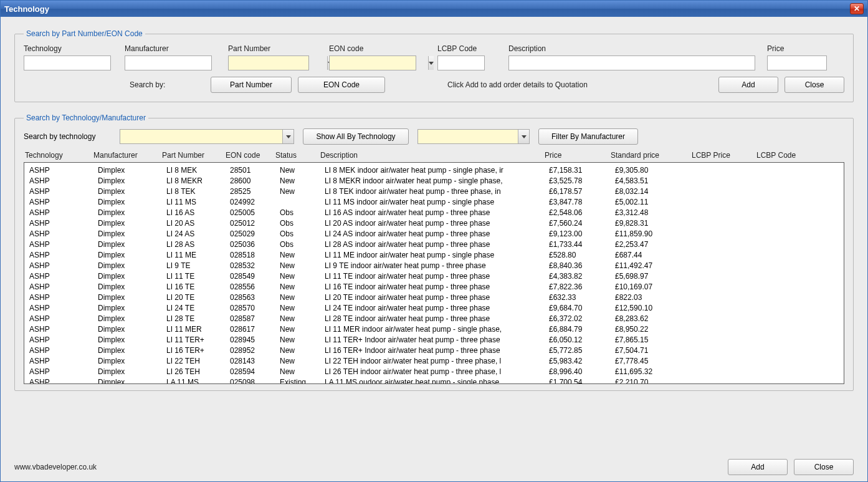  I want to click on cell-standard-price: £7,504.71, so click(656, 350).